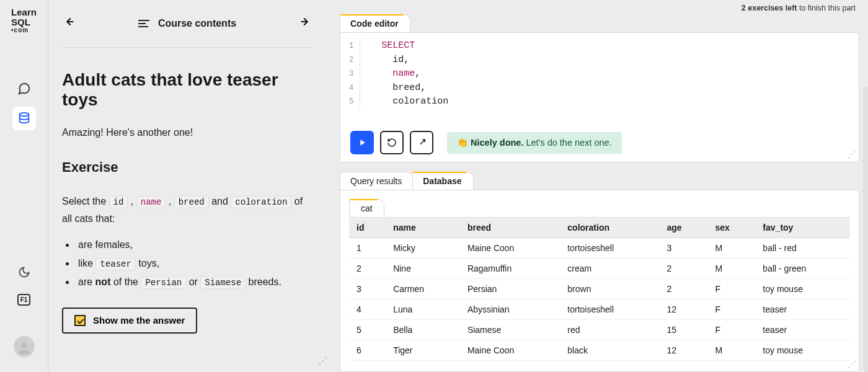  What do you see at coordinates (600, 23) in the screenshot?
I see `editor-tab-strip: Code editor` at bounding box center [600, 23].